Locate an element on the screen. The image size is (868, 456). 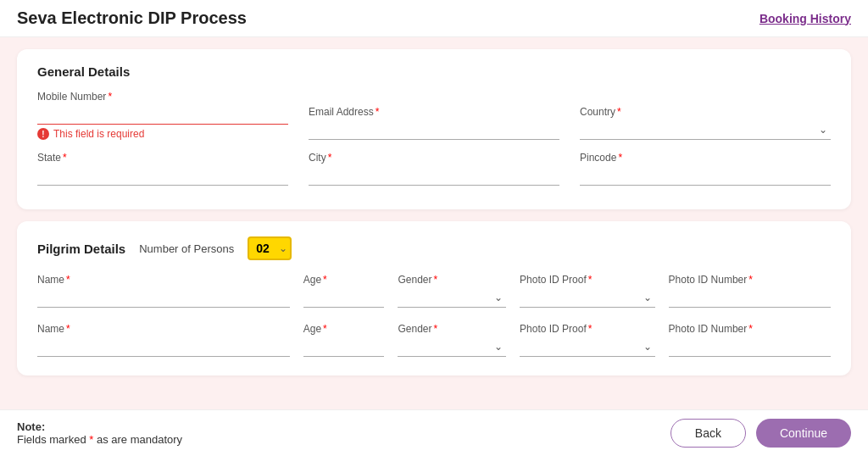
continue-button: Continue is located at coordinates (804, 433).